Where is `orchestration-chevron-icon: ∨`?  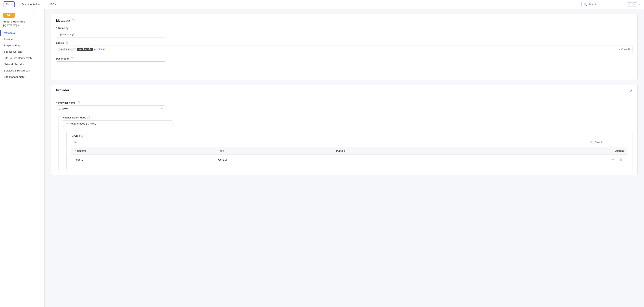
orchestration-chevron-icon: ∨ is located at coordinates (169, 124).